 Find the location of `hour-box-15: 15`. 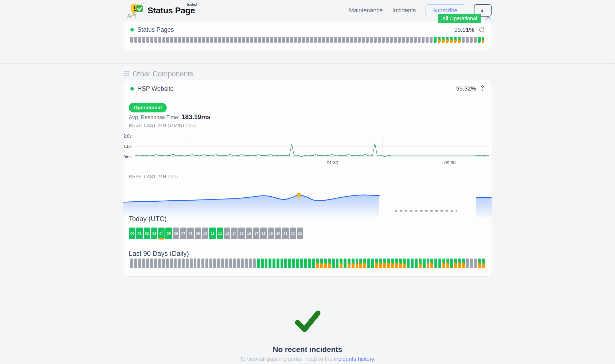

hour-box-15: 15 is located at coordinates (242, 233).